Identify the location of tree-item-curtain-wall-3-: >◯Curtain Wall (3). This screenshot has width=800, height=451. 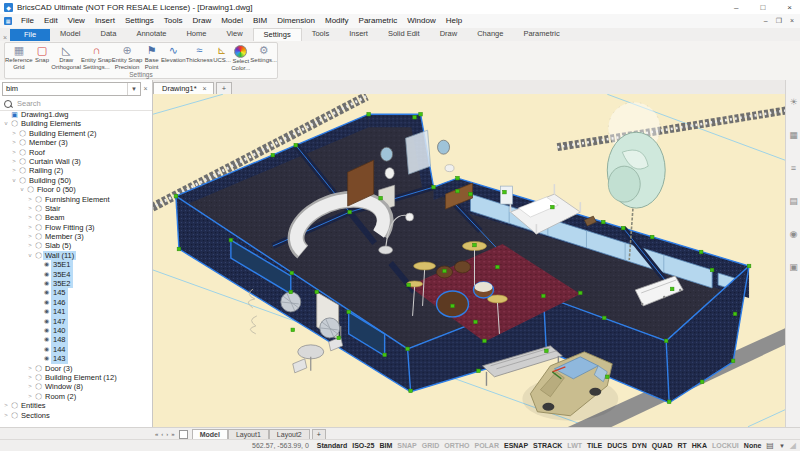
(76, 162).